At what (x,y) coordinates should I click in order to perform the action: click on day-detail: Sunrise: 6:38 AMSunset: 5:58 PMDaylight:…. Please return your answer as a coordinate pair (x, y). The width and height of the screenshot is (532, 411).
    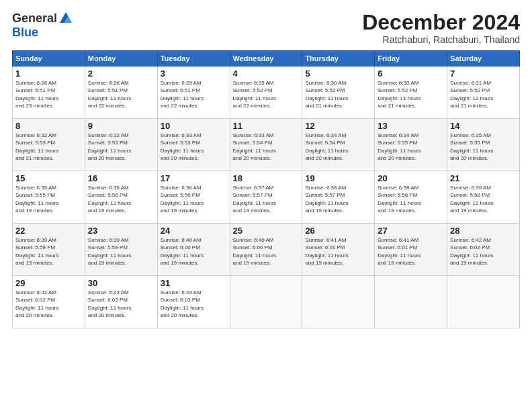
    Looking at the image, I should click on (411, 199).